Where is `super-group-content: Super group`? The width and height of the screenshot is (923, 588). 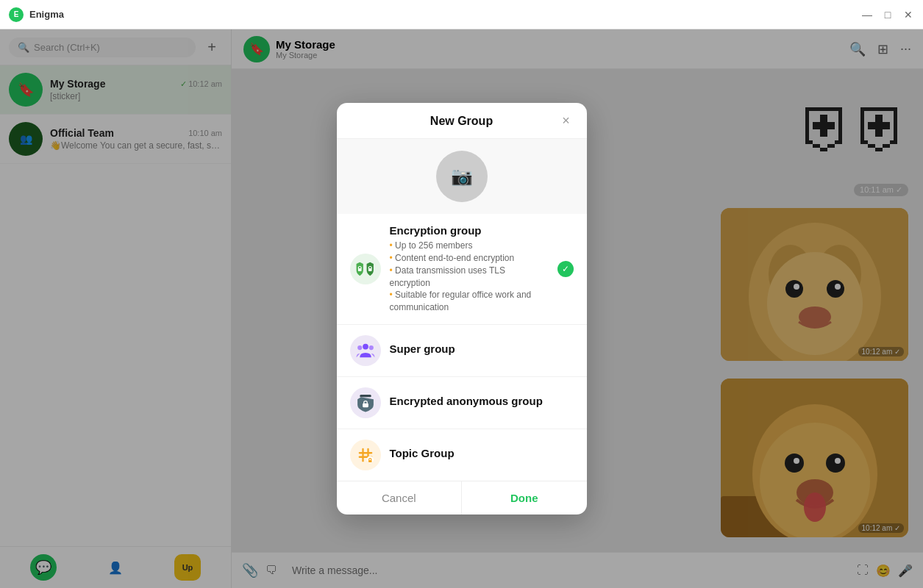
super-group-content: Super group is located at coordinates (482, 350).